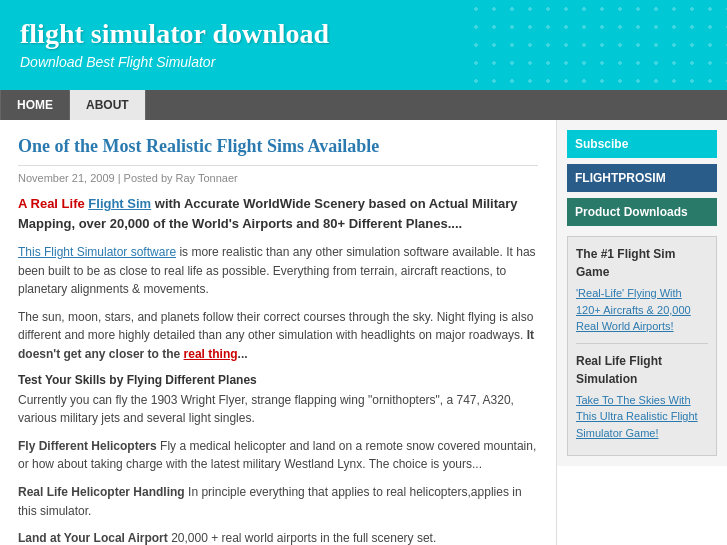 This screenshot has height=545, width=727. I want to click on flight-sim-link: Flight Sim, so click(120, 204).